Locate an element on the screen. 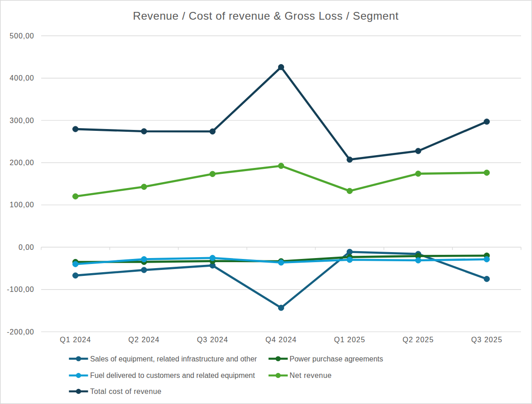  svg-text: 500,00 is located at coordinates (22, 36).